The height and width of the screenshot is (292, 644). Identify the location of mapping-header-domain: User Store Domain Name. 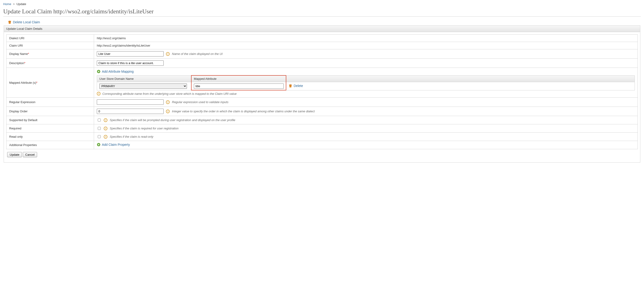
(144, 79).